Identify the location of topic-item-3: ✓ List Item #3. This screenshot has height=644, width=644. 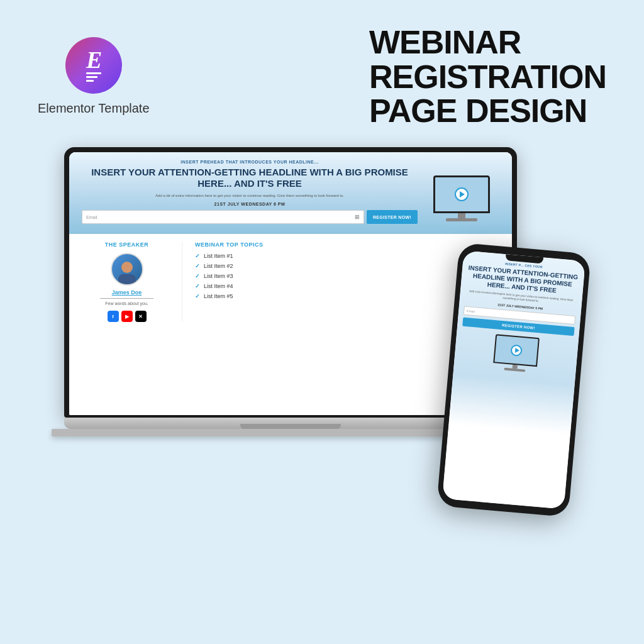
(347, 276).